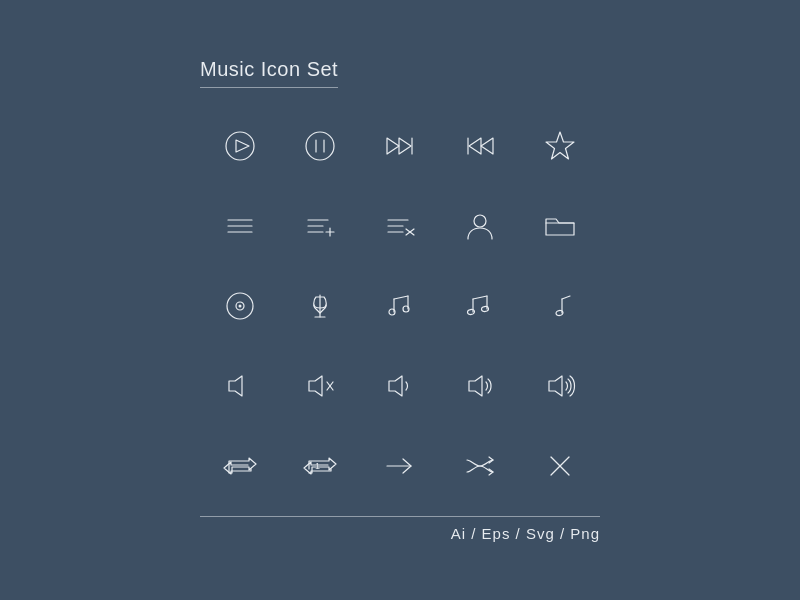 The image size is (800, 600). What do you see at coordinates (400, 466) in the screenshot?
I see `next-arrow-icon` at bounding box center [400, 466].